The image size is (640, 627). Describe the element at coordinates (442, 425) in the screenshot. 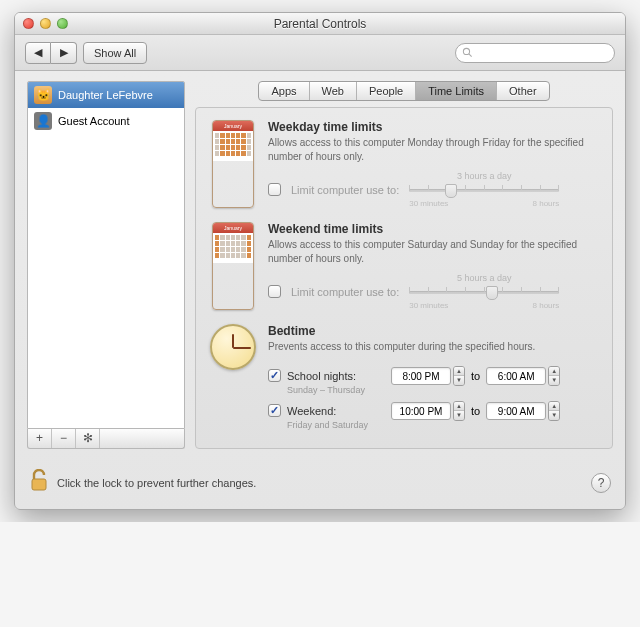

I see `weekend-nights-sublabel: Friday and Saturday` at that location.